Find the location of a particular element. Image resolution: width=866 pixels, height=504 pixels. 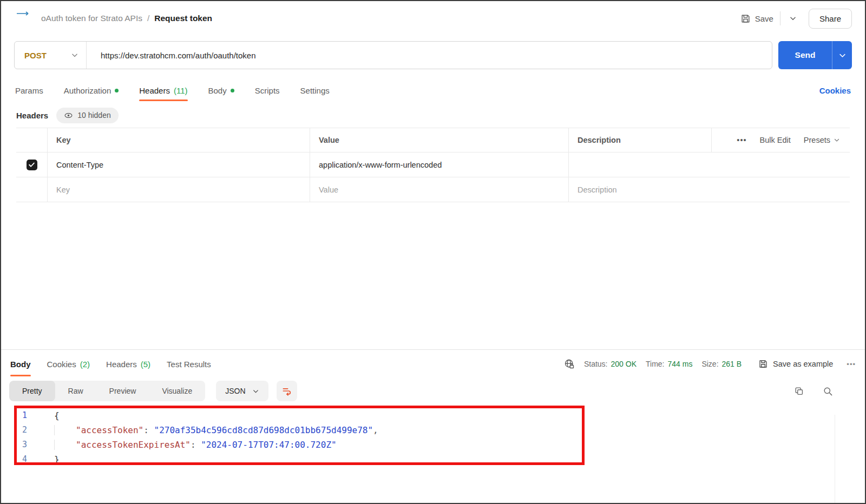

cookies-link: Cookies is located at coordinates (835, 91).